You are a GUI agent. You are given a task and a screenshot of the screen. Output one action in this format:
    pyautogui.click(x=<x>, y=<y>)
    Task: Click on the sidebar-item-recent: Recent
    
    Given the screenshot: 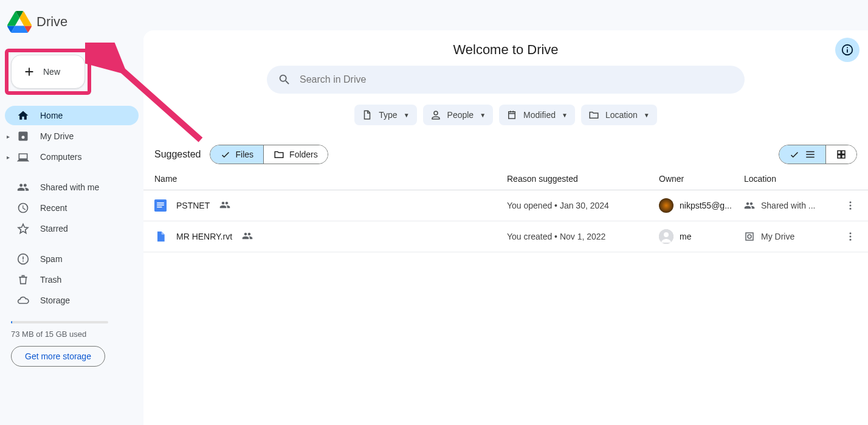 What is the action you would take?
    pyautogui.click(x=72, y=208)
    